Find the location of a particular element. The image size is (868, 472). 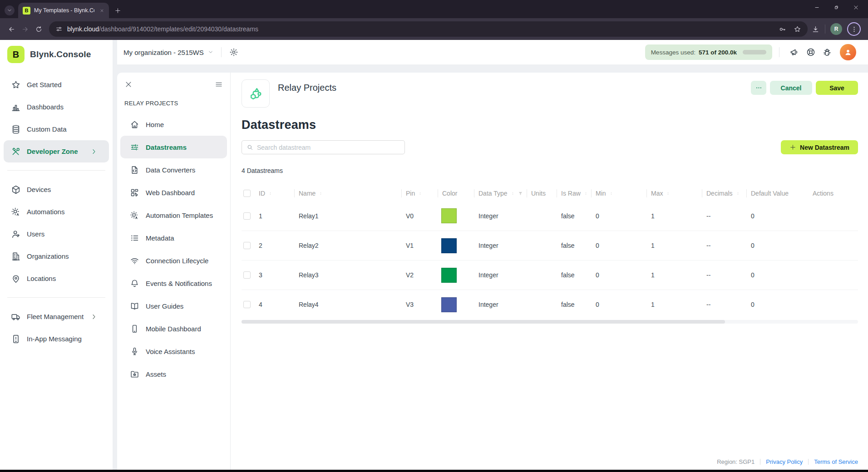

column-header-id: ID is located at coordinates (276, 193).